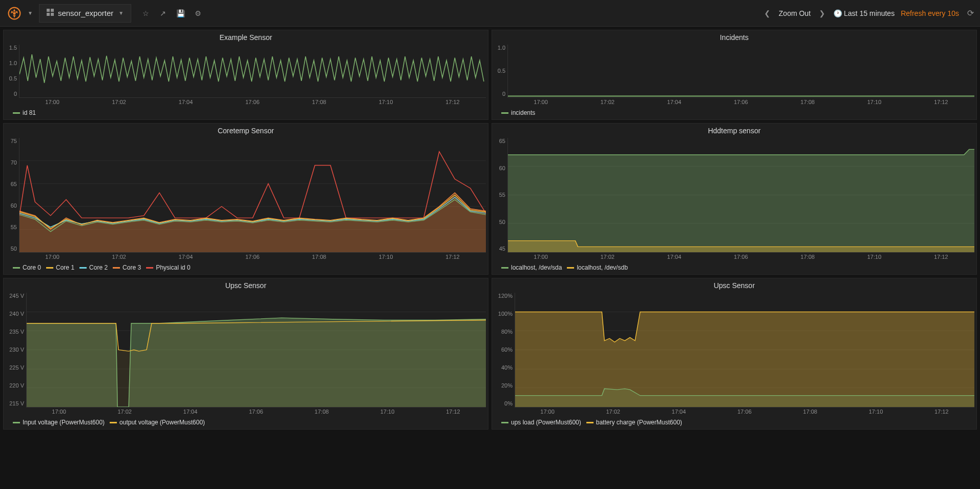  I want to click on y-axis: 245 V240 V235 V230 V225 V220 V215 V, so click(15, 350).